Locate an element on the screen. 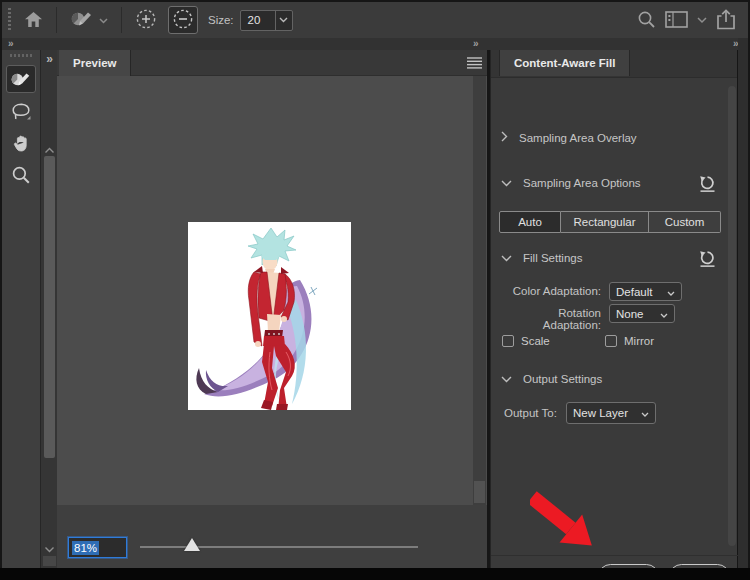 The image size is (750, 580). mirror-checkbox-box is located at coordinates (611, 341).